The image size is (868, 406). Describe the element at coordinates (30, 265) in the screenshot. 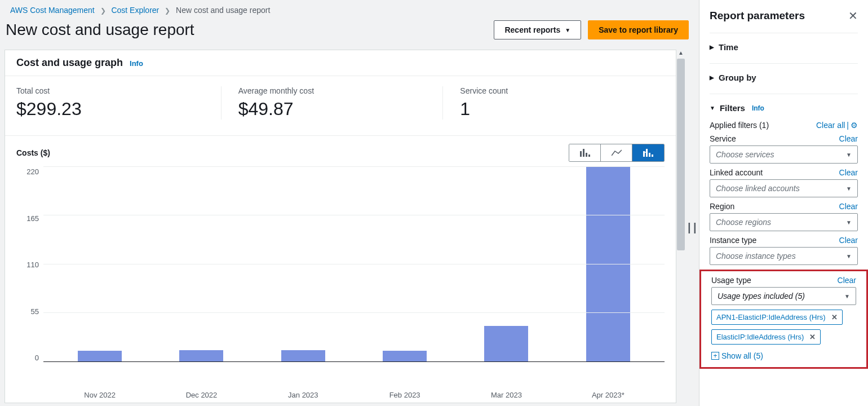

I see `y-axis: 220165110550` at that location.